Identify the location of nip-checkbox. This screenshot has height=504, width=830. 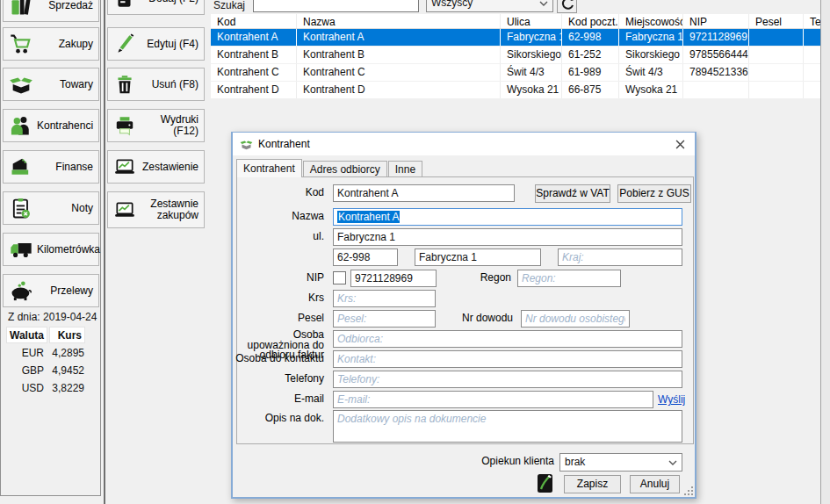
(339, 277).